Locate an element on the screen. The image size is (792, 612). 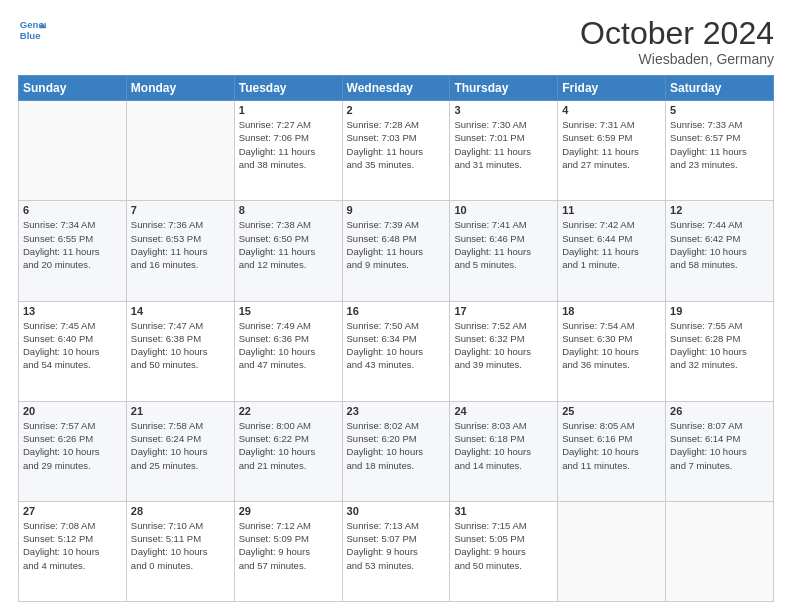
day-number: 19 is located at coordinates (720, 311).